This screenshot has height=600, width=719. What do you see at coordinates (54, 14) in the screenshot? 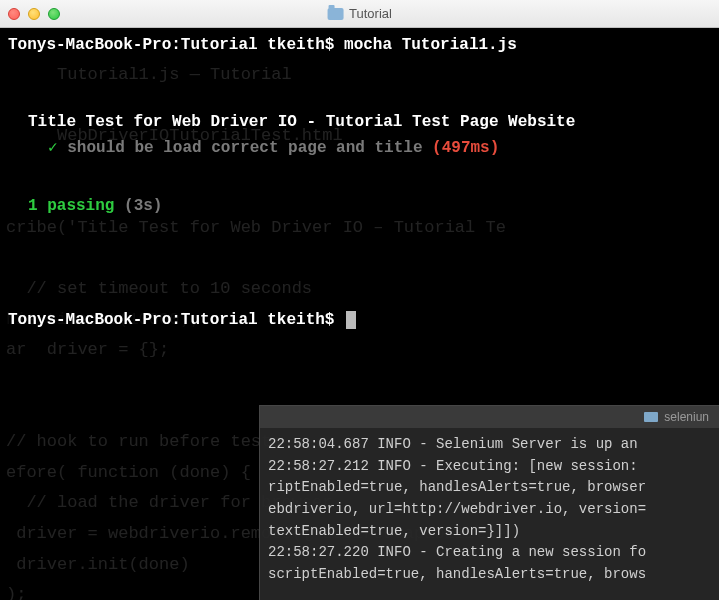
I see `maximize-icon` at bounding box center [54, 14].